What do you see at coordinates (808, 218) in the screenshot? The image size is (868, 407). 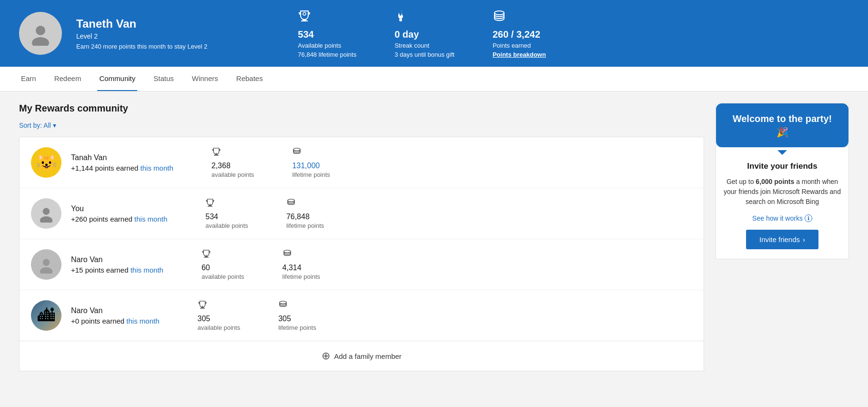 I see `info-icon: ℹ` at bounding box center [808, 218].